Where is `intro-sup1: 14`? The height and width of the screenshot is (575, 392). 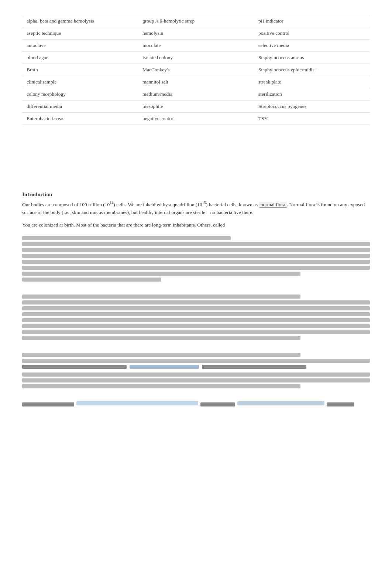 intro-sup1: 14 is located at coordinates (111, 203).